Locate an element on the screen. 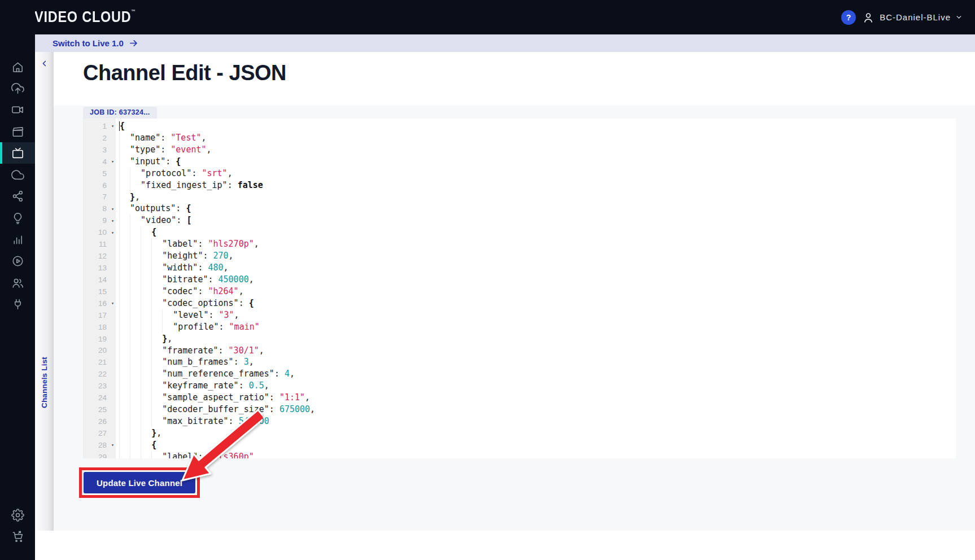  line-number: 17 is located at coordinates (103, 315).